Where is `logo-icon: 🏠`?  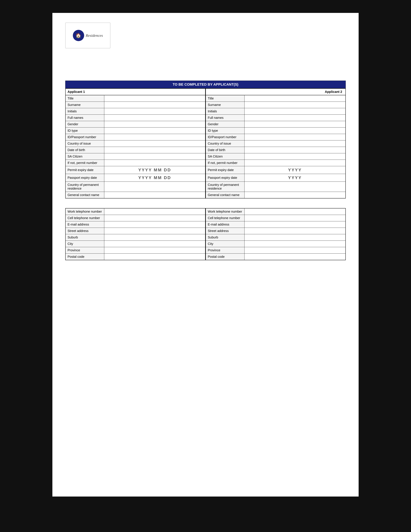
logo-icon: 🏠 is located at coordinates (78, 36).